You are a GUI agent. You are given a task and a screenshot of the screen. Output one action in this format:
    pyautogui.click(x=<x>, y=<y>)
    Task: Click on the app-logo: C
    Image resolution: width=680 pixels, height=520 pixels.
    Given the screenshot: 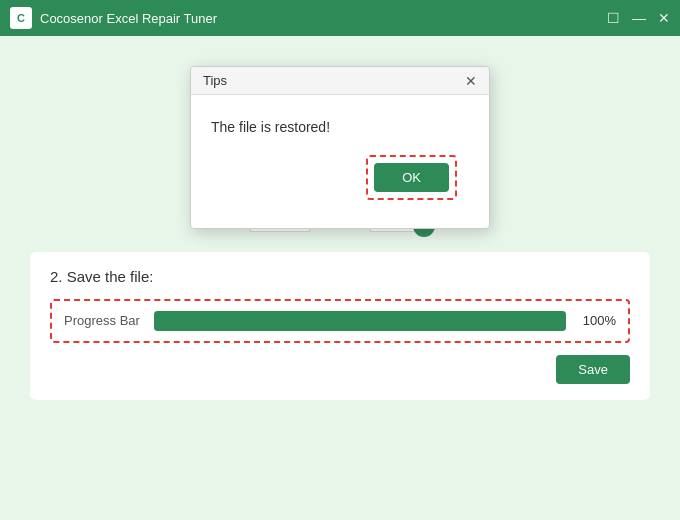 What is the action you would take?
    pyautogui.click(x=21, y=18)
    